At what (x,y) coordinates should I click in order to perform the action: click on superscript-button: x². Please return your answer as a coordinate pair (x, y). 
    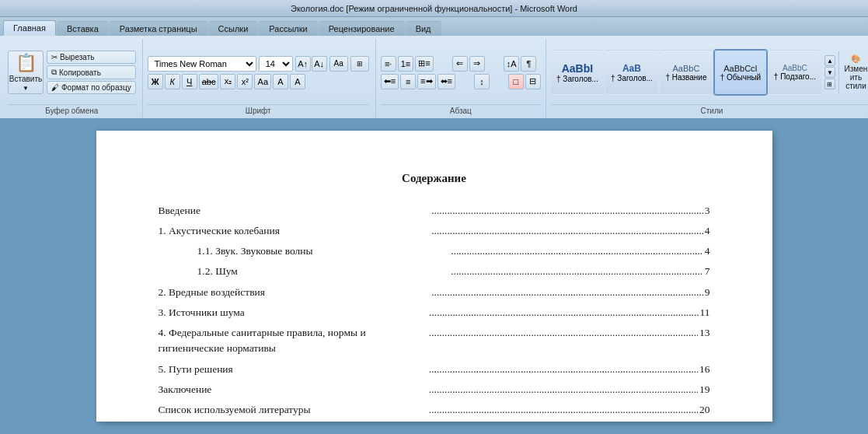
    Looking at the image, I should click on (245, 82).